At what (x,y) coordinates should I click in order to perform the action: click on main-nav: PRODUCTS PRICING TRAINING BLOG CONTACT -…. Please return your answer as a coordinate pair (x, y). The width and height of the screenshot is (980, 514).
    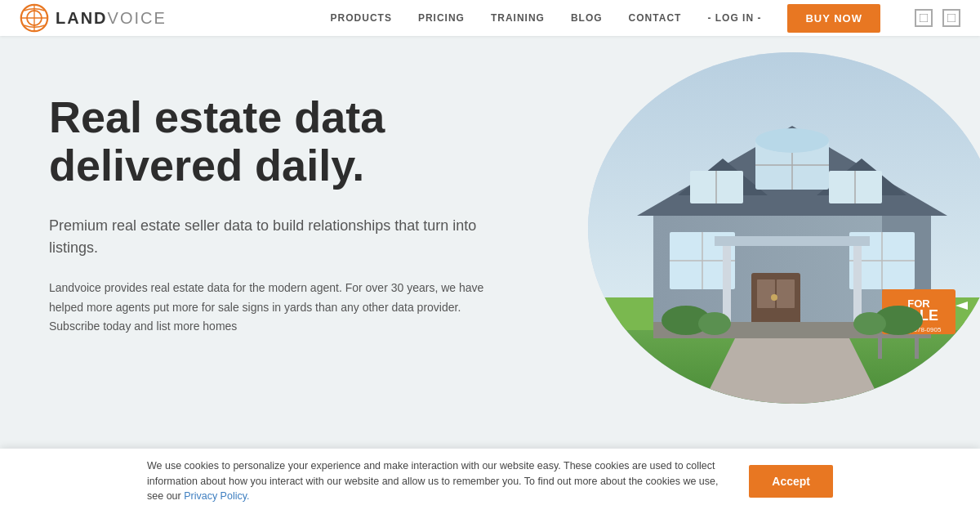
    Looking at the image, I should click on (645, 18).